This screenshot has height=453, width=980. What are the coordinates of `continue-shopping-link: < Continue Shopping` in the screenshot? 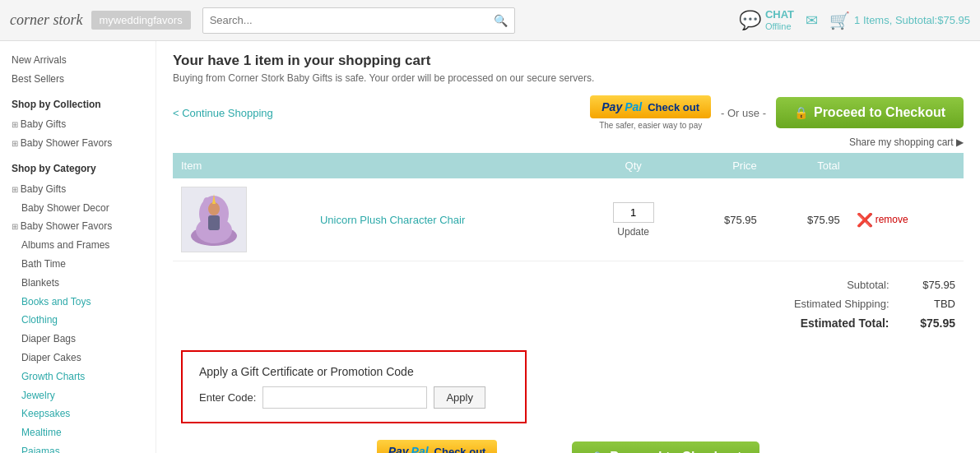 It's located at (223, 113).